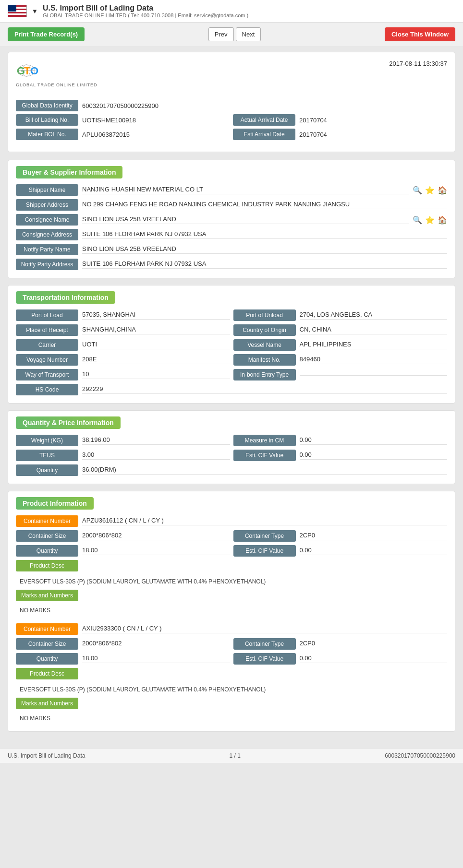  What do you see at coordinates (265, 455) in the screenshot?
I see `esti-cif-label: Esti. CIF Value` at bounding box center [265, 455].